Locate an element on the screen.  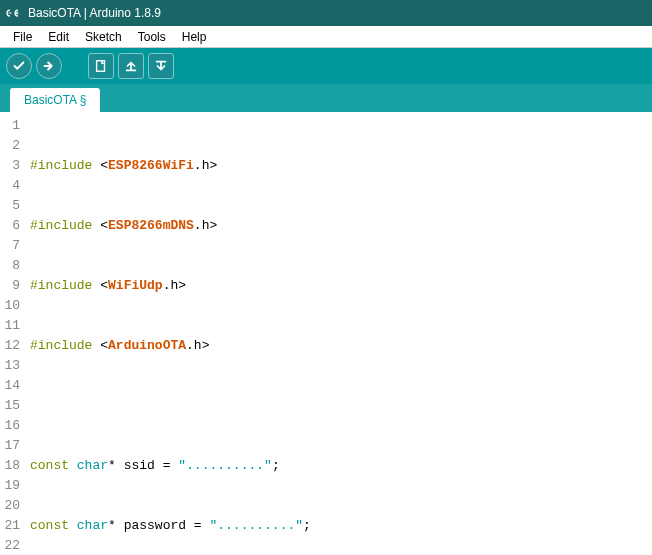
menu-help: Help is located at coordinates (194, 37).